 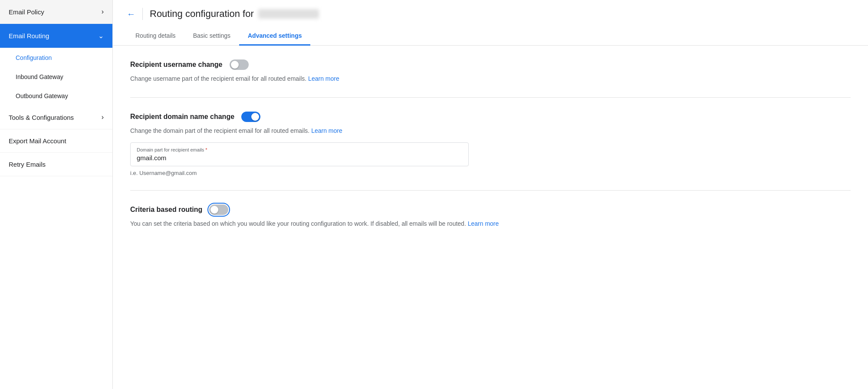 What do you see at coordinates (56, 12) in the screenshot?
I see `sidebar-item-email-policy: Email Policy ›` at bounding box center [56, 12].